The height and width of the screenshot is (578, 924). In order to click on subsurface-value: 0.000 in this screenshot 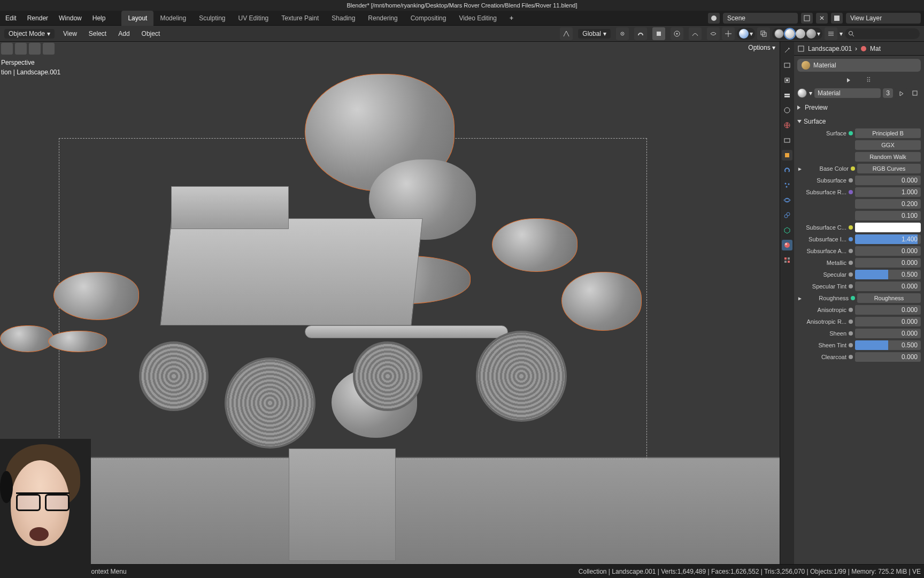, I will do `click(888, 180)`.